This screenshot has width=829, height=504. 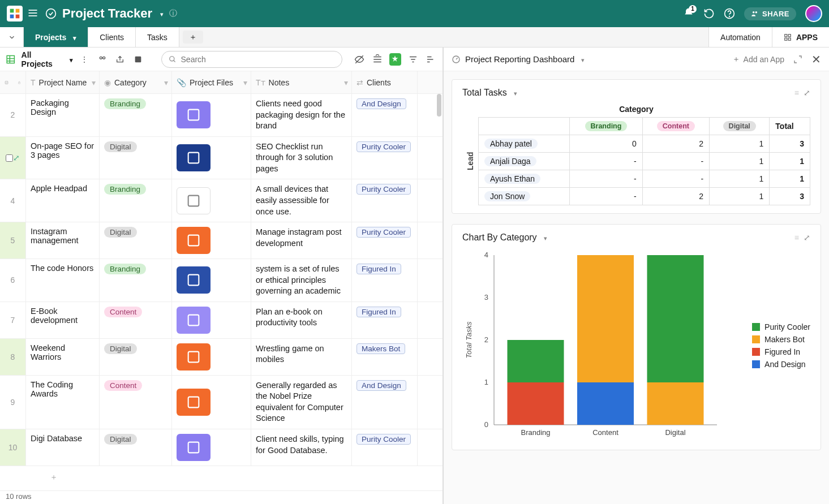 I want to click on cell-project-name: On-page SEO for 3 pages, so click(x=63, y=158).